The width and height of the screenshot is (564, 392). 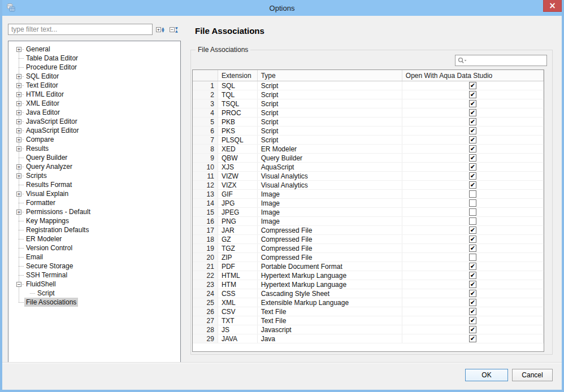 What do you see at coordinates (368, 185) in the screenshot?
I see `table-row: 12VIZXVisual Analytics✔` at bounding box center [368, 185].